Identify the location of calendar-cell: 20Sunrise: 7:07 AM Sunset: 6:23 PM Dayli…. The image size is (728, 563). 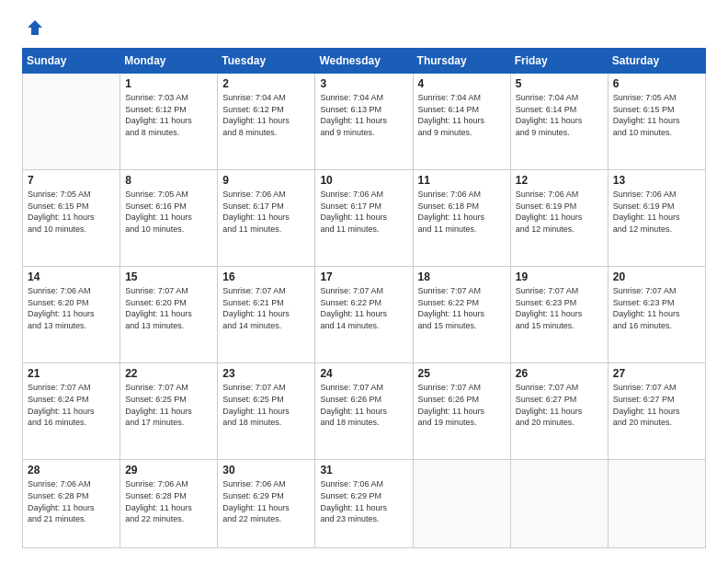
(656, 315).